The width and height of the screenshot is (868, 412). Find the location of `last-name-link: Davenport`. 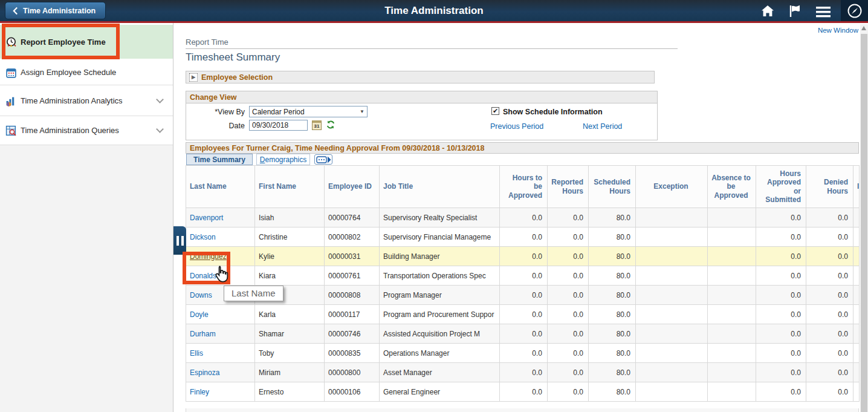

last-name-link: Davenport is located at coordinates (207, 218).